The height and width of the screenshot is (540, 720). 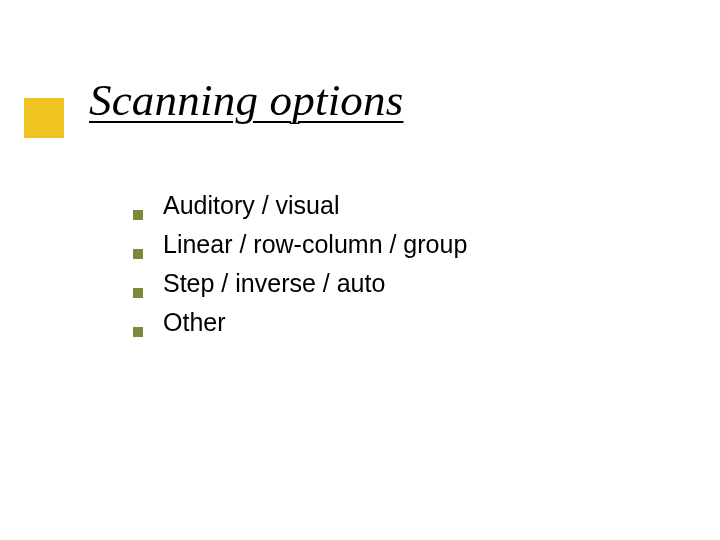 What do you see at coordinates (44, 118) in the screenshot?
I see `title-accent-square` at bounding box center [44, 118].